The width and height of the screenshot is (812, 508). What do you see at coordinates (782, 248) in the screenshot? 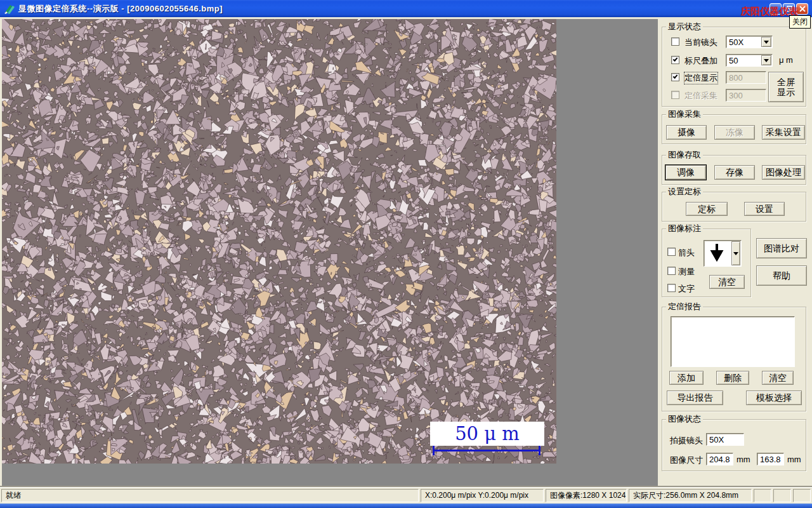
I see `atlas-compare-button: 图谱比对` at bounding box center [782, 248].